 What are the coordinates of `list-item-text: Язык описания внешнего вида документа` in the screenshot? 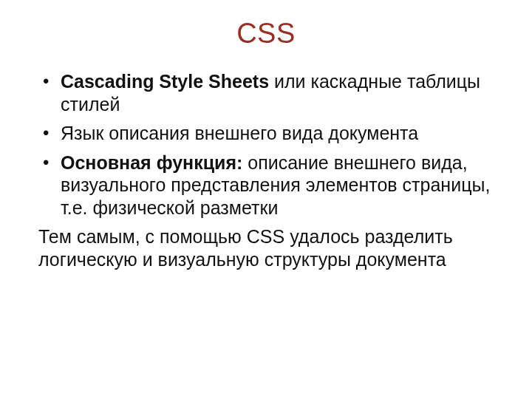 It's located at (239, 133).